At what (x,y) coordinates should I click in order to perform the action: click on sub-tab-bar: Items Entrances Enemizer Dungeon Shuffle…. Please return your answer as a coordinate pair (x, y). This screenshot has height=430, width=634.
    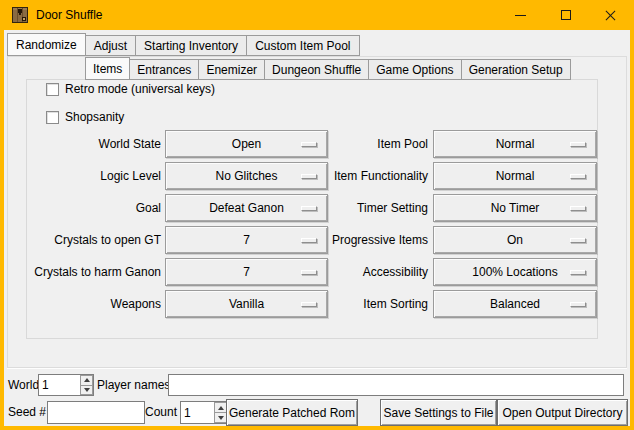
    Looking at the image, I should click on (328, 68).